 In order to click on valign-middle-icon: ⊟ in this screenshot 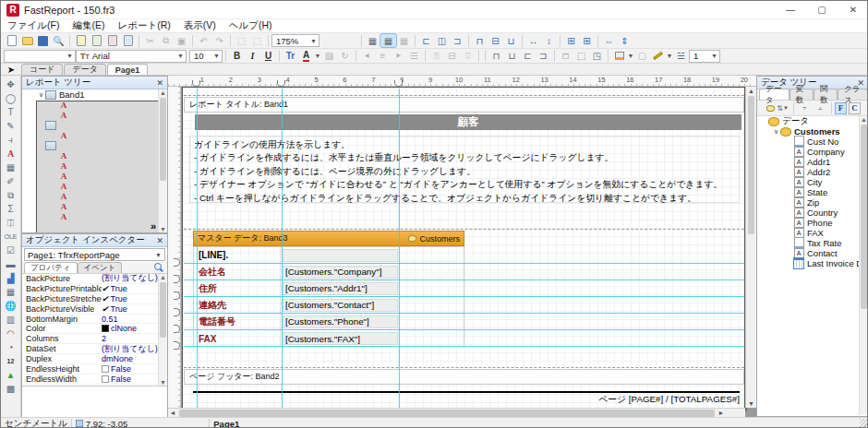, I will do `click(452, 56)`.